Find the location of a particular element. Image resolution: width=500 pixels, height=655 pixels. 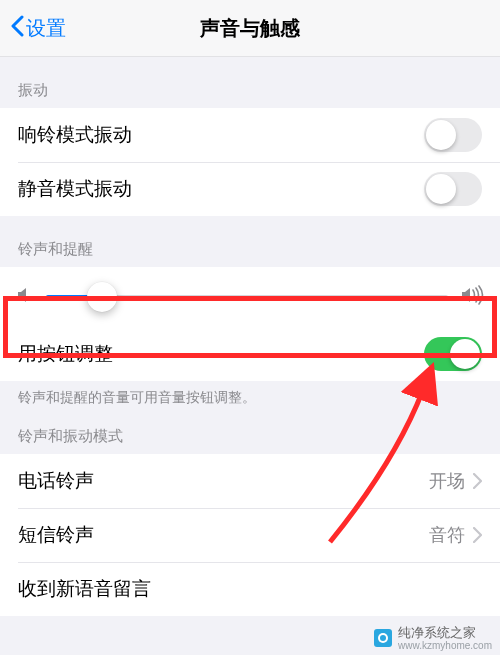

voicemail-label: 收到新语音留言 is located at coordinates (84, 589).